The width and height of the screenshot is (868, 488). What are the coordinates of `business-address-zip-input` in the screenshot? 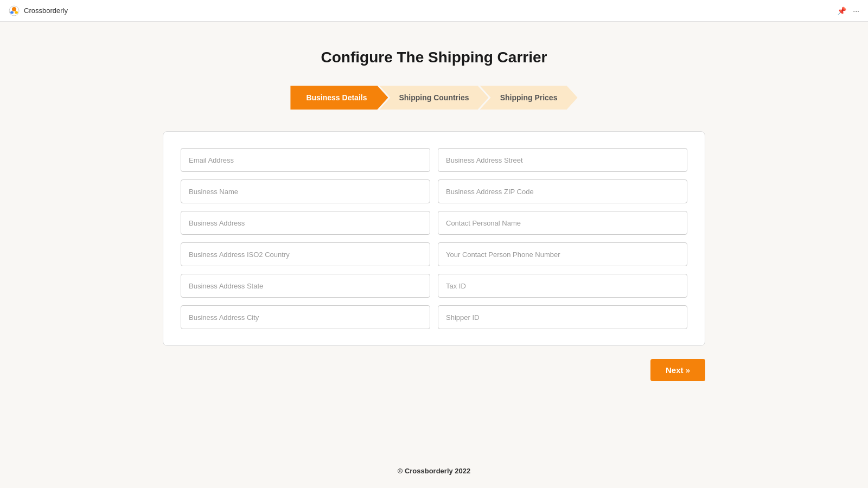 It's located at (563, 191).